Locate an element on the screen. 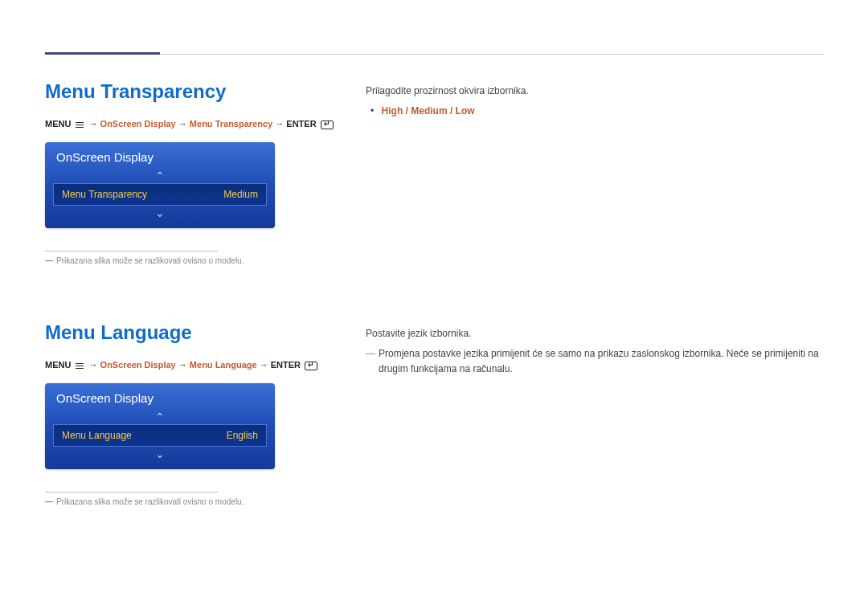 Image resolution: width=868 pixels, height=613 pixels. option-medium: Medium is located at coordinates (429, 111).